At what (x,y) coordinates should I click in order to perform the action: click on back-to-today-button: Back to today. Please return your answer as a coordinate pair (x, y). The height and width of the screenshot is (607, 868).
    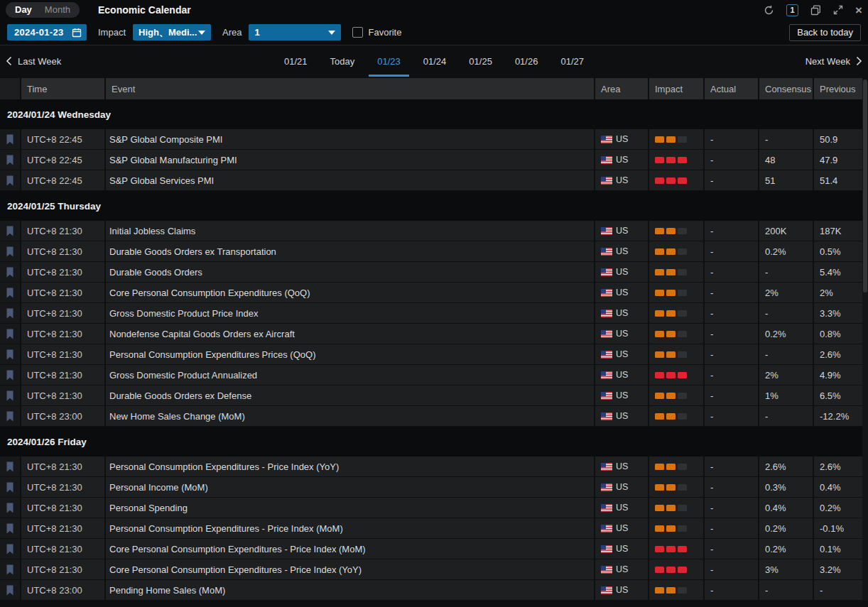
    Looking at the image, I should click on (825, 33).